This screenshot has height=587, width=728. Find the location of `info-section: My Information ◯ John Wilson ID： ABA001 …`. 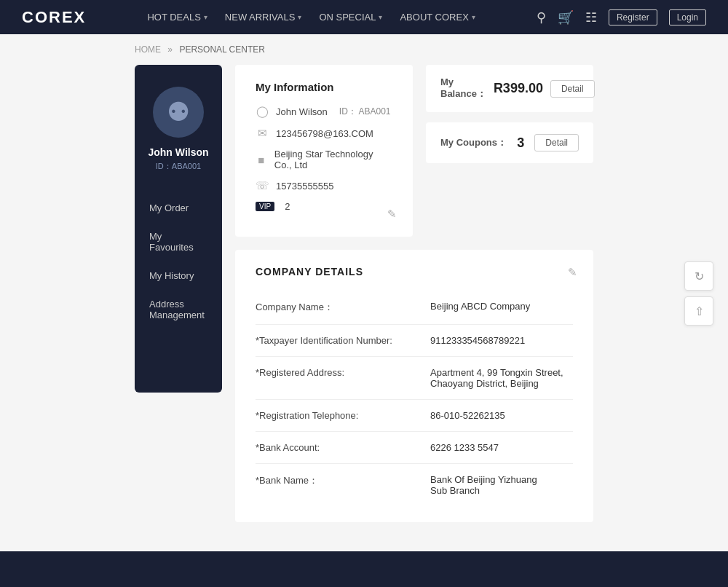

info-section: My Information ◯ John Wilson ID： ABA001 … is located at coordinates (324, 151).